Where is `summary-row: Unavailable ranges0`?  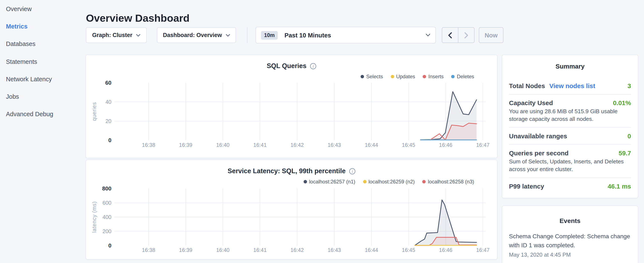
summary-row: Unavailable ranges0 is located at coordinates (570, 136).